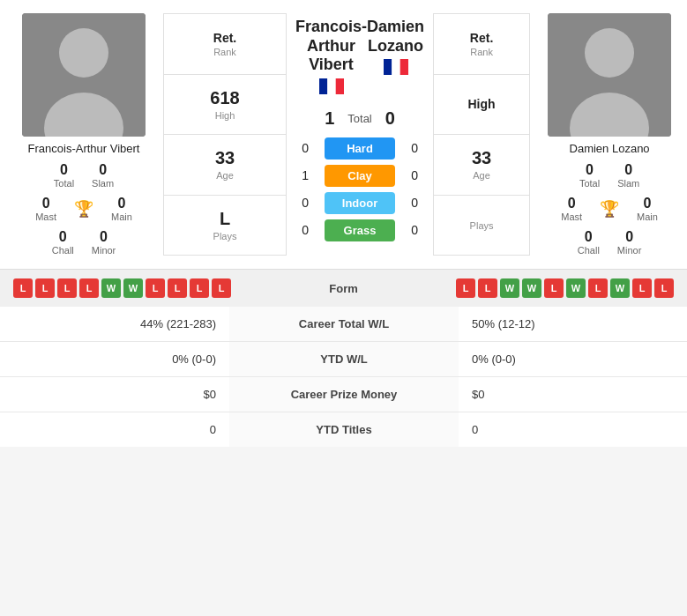  I want to click on trophy-icon-right: 🏆, so click(609, 209).